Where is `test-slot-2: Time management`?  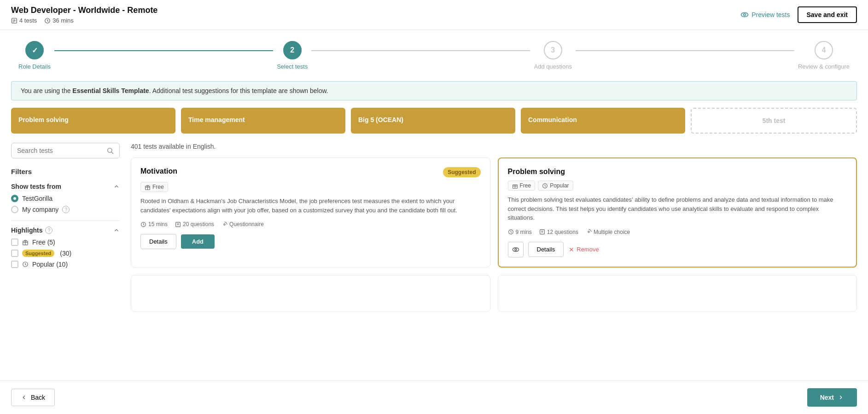 test-slot-2: Time management is located at coordinates (263, 121).